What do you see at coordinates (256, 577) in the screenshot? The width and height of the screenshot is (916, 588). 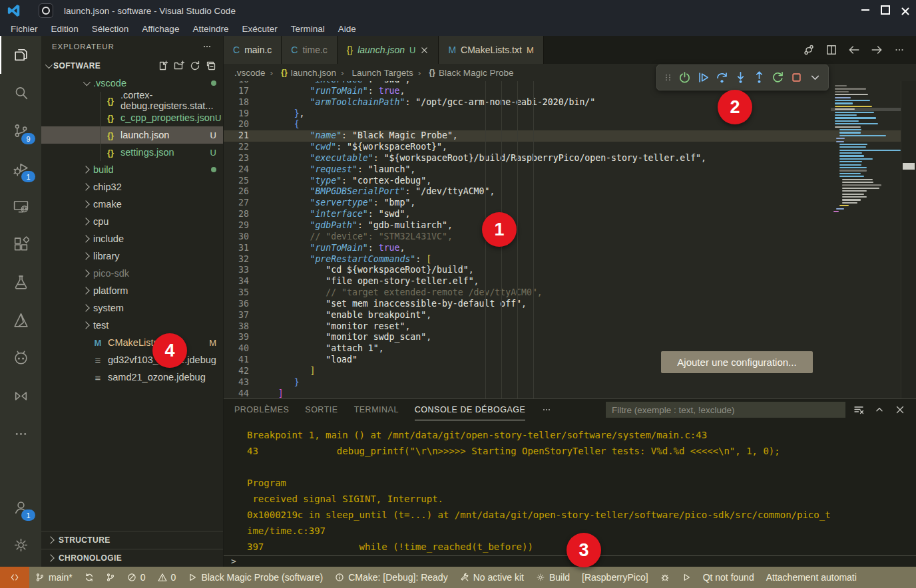 I see `status-item-black-magic-probe-software-: Black Magic Probe (software)` at bounding box center [256, 577].